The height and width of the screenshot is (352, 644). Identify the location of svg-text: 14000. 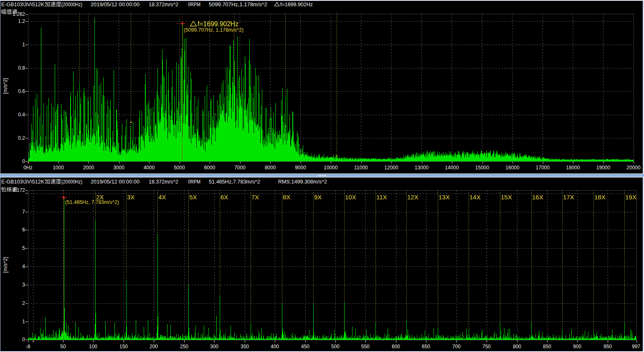
(452, 168).